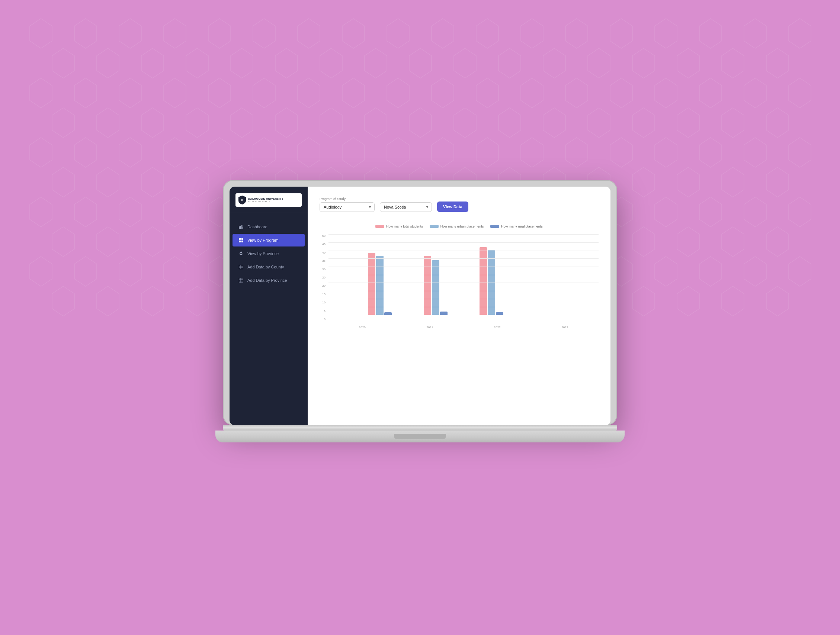 This screenshot has width=840, height=635. What do you see at coordinates (406, 207) in the screenshot?
I see `province-select: Nova Scotia Ontario British Columbia Alb…` at bounding box center [406, 207].